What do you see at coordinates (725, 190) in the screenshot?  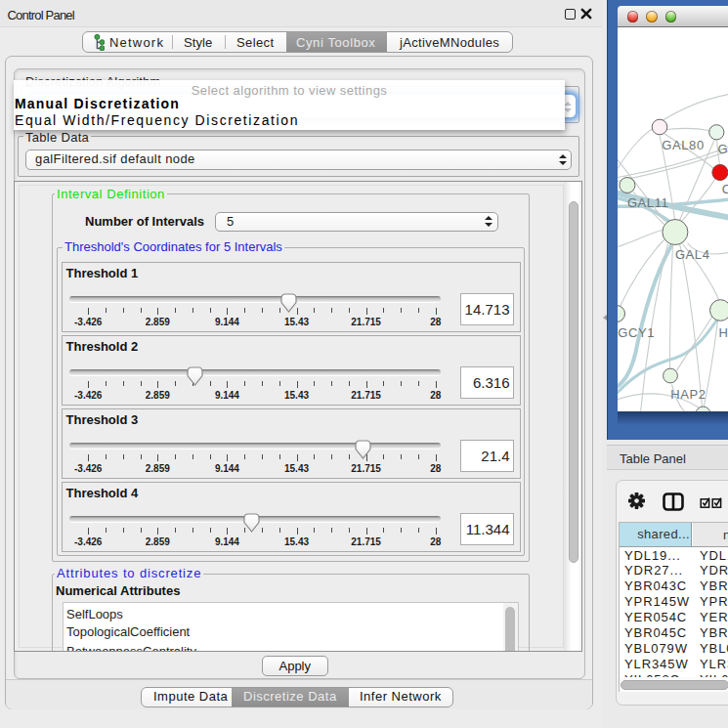 I see `svg-text: CY` at bounding box center [725, 190].